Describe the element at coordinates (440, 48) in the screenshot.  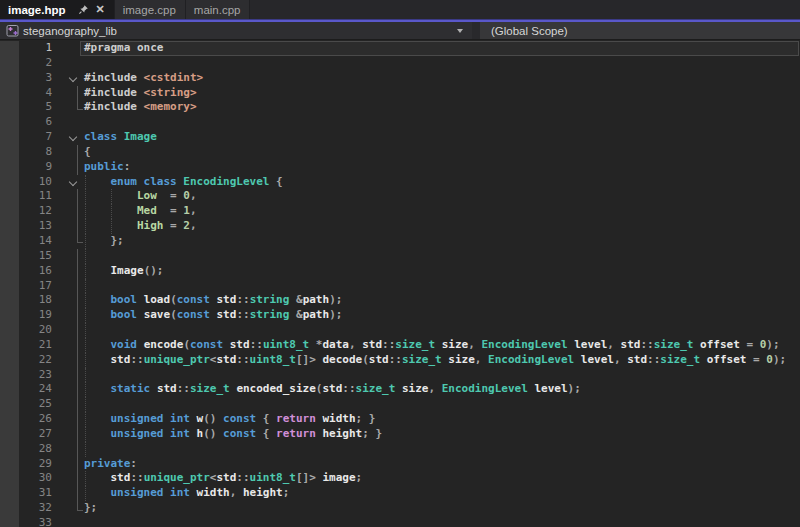
I see `current-line-highlight` at that location.